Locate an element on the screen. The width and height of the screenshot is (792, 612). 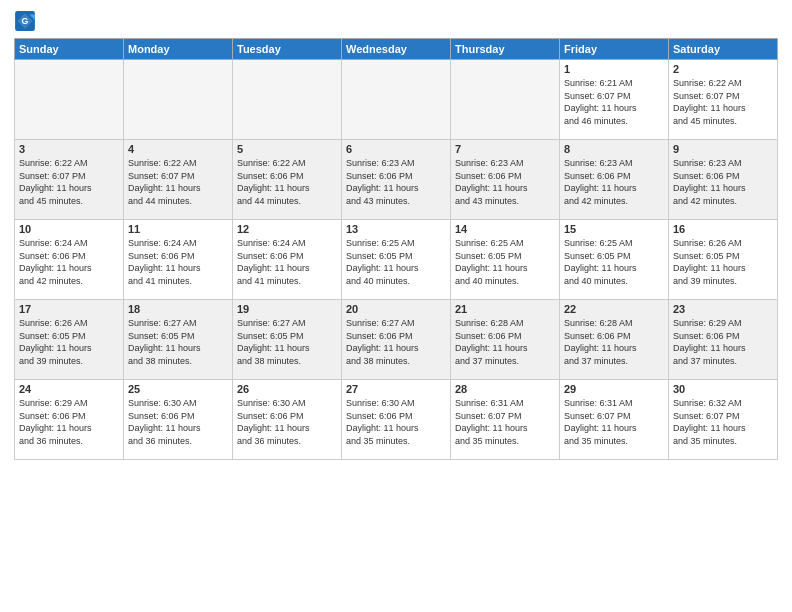
header-row: SundayMondayTuesdayWednesdayThursdayFrid… is located at coordinates (396, 50).